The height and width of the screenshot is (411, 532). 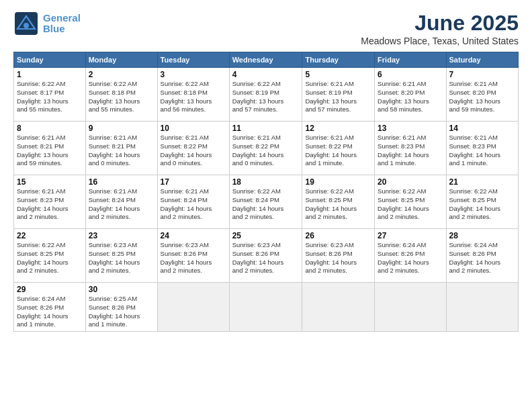 I want to click on day-number: 27, so click(x=410, y=236).